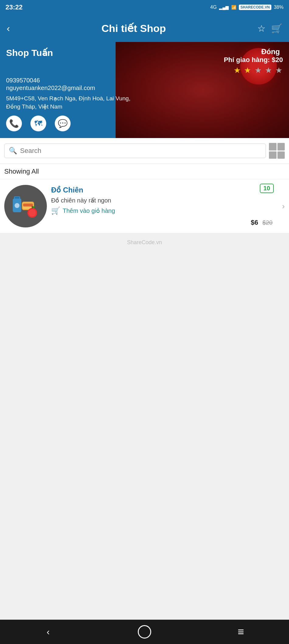  I want to click on shop-status: Đóng, so click(252, 52).